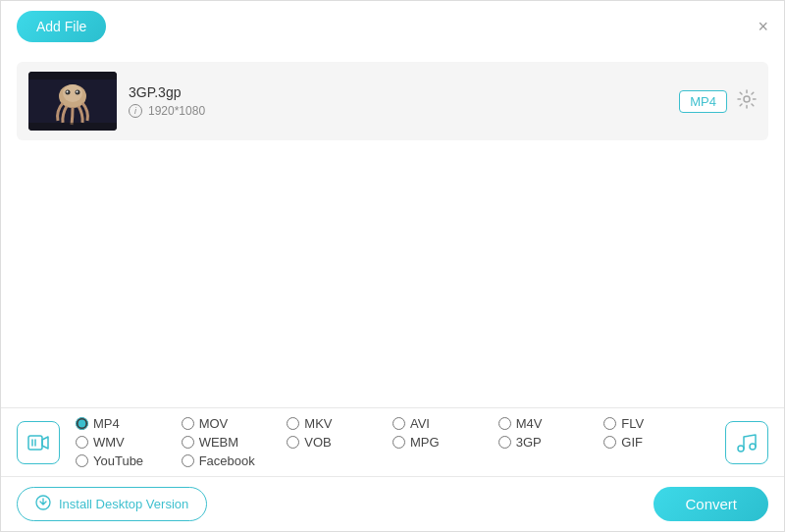 This screenshot has height=532, width=785. I want to click on format-section: MP4 MOV MKV AVI M4V FLV WMV WEB, so click(392, 443).